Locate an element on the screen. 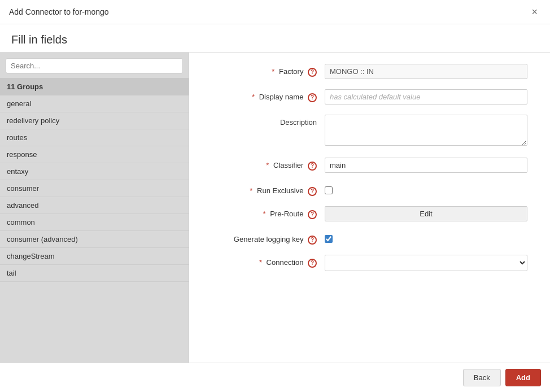 Image resolution: width=550 pixels, height=392 pixels. display-name-input is located at coordinates (426, 97).